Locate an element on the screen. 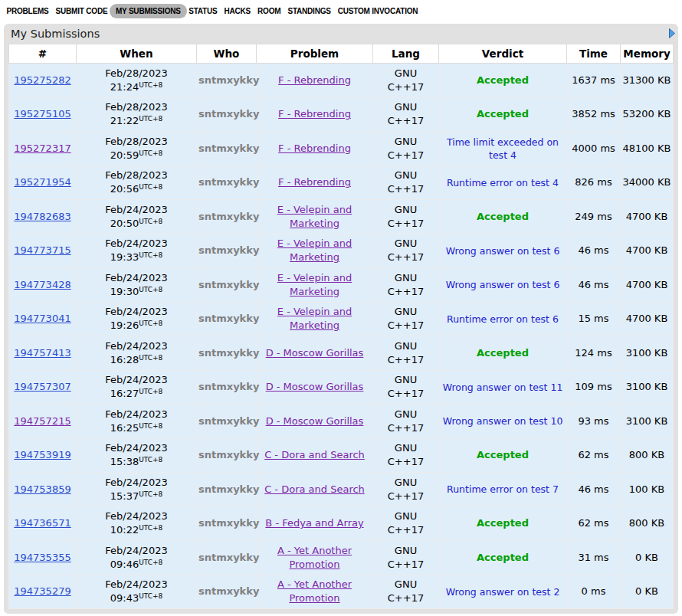 The width and height of the screenshot is (682, 616). submission-time: 19:30UTC+8 is located at coordinates (136, 292).